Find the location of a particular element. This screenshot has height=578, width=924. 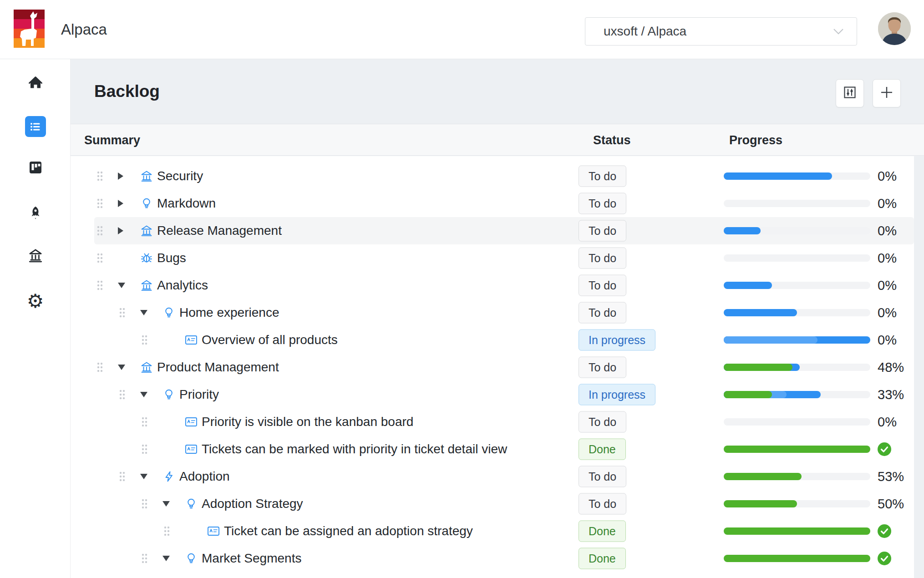

kanban-board-icon is located at coordinates (36, 168).